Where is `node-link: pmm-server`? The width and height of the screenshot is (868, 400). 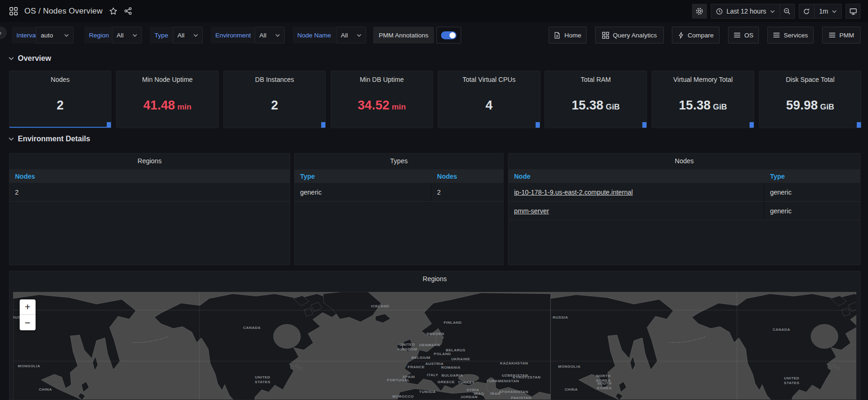 node-link: pmm-server is located at coordinates (532, 211).